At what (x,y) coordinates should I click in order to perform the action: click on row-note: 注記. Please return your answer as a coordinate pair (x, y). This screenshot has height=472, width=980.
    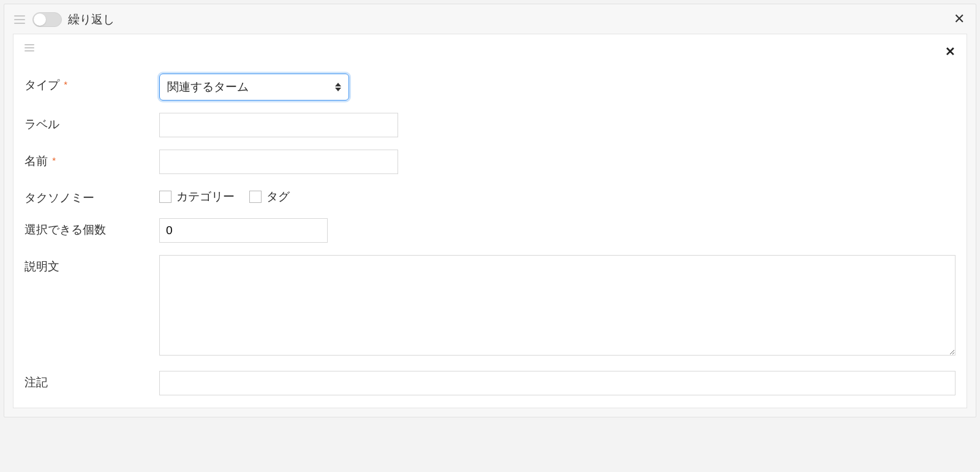
    Looking at the image, I should click on (490, 383).